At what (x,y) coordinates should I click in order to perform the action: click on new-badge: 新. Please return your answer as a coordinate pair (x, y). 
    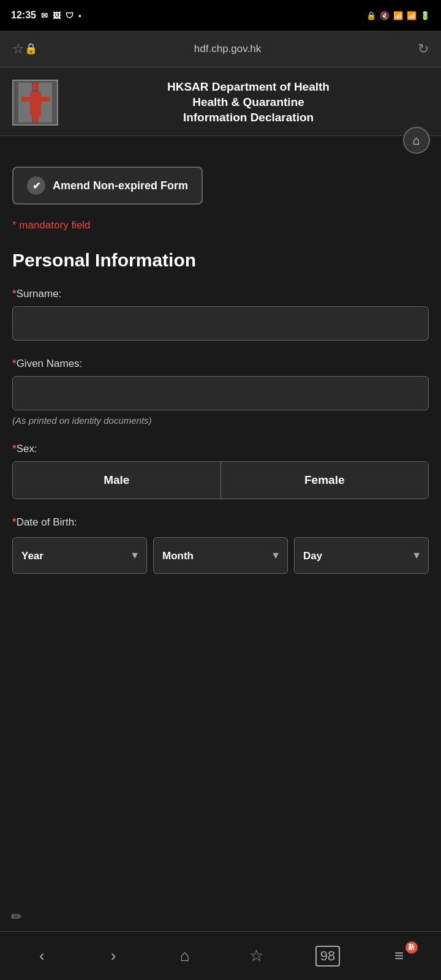
    Looking at the image, I should click on (412, 948).